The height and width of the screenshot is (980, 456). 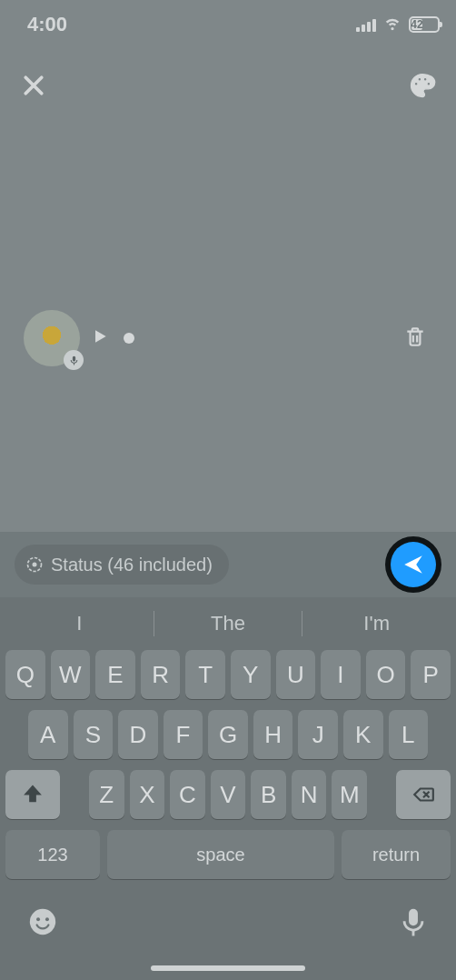 I want to click on battery-pct: 42, so click(x=416, y=25).